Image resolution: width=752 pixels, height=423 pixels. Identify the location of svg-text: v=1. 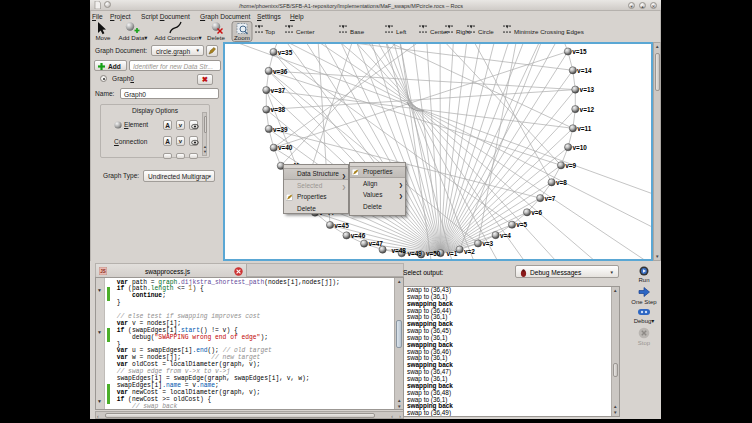
(452, 254).